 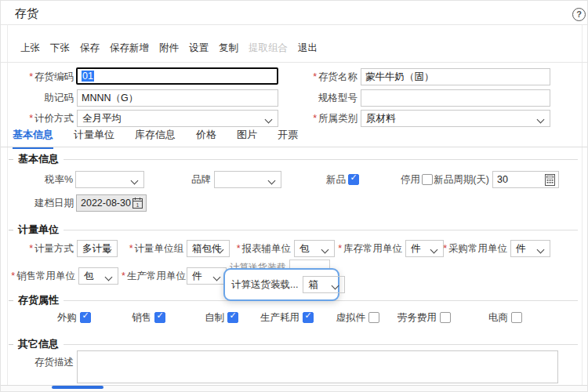 I want to click on unit-group-select: 箱包件, so click(x=209, y=249).